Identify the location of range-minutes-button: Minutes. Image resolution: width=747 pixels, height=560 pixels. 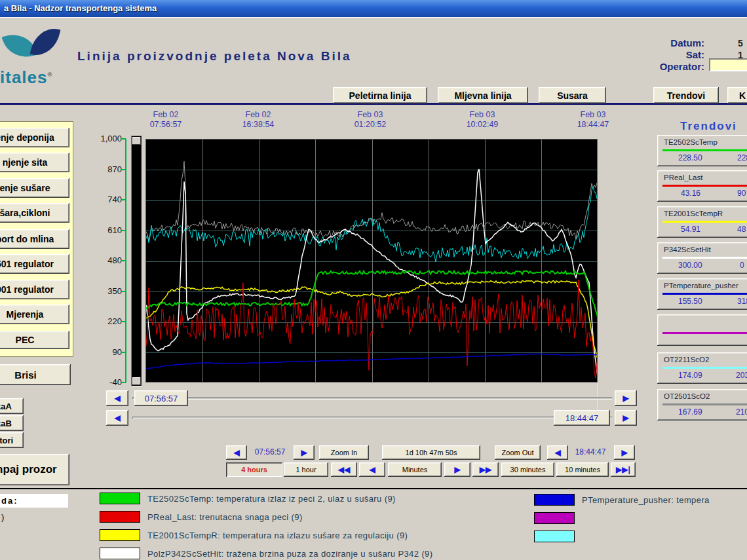
(415, 470).